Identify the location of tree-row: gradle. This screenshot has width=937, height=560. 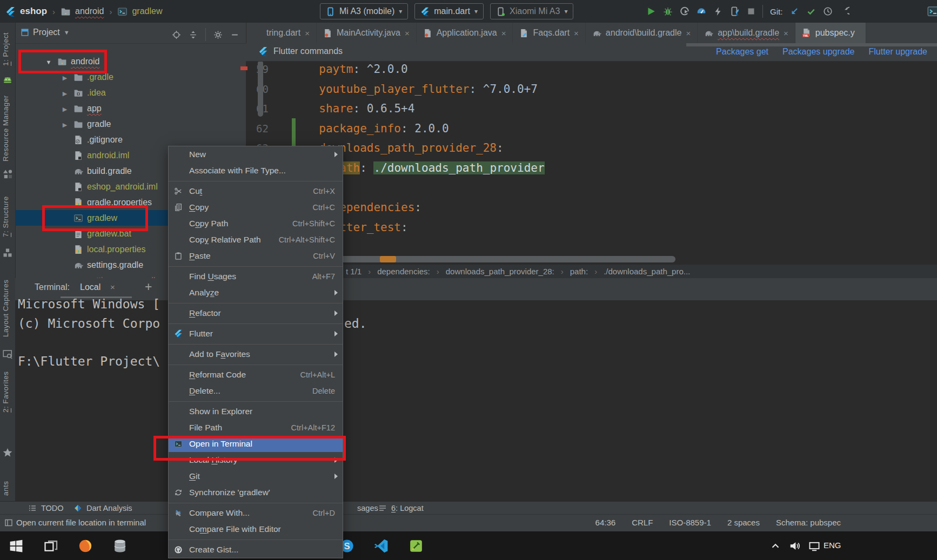
(131, 124).